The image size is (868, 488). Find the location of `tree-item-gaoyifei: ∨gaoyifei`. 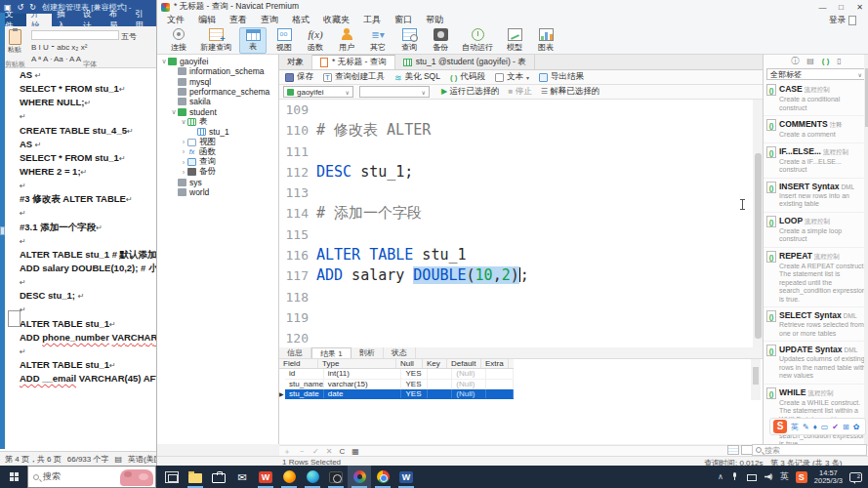

tree-item-gaoyifei: ∨gaoyifei is located at coordinates (218, 61).